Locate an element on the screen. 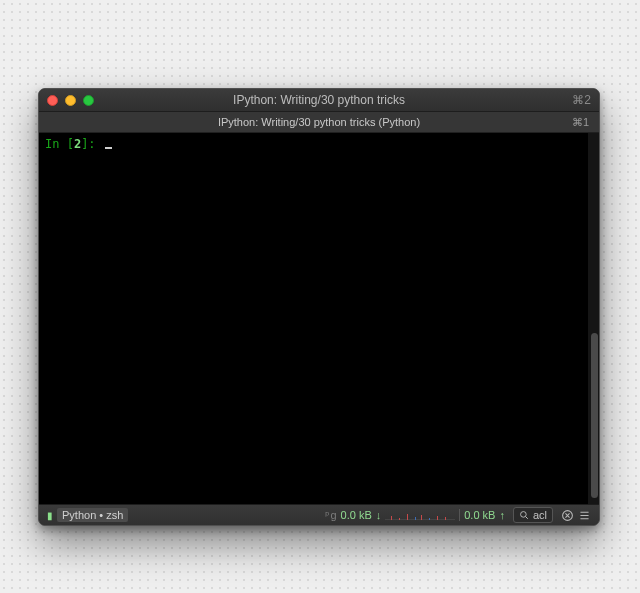  net-up-value: 0.0 kB is located at coordinates (480, 515).